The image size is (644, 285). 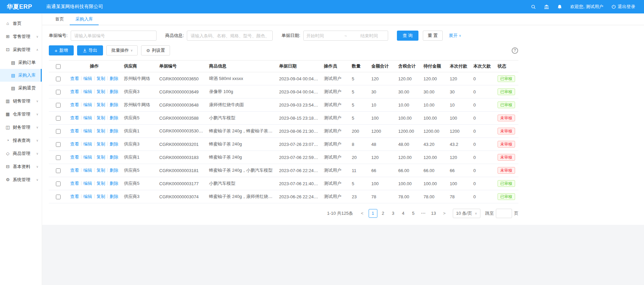 I want to click on date-end-input, so click(x=369, y=36).